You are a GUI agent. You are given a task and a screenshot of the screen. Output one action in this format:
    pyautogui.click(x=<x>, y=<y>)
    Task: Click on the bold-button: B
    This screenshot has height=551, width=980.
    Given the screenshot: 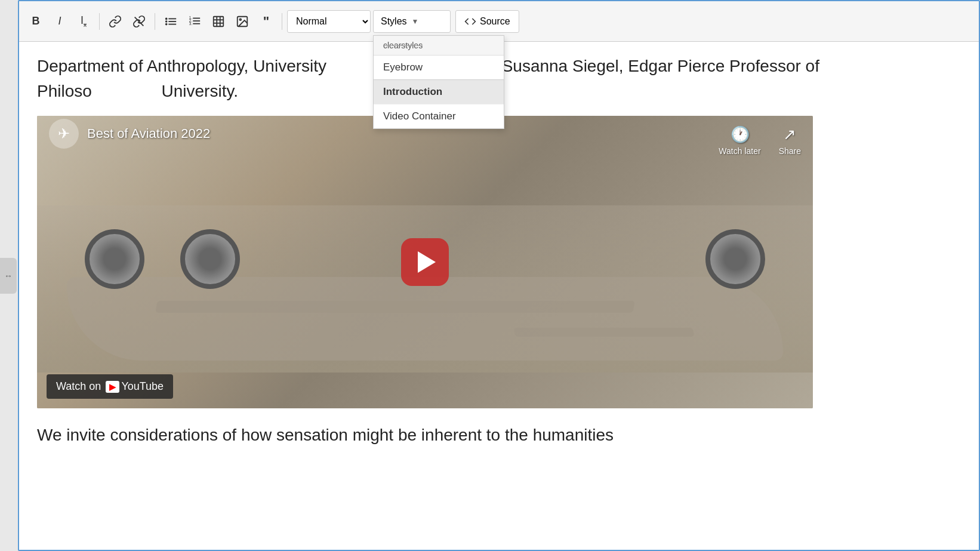 What is the action you would take?
    pyautogui.click(x=36, y=21)
    